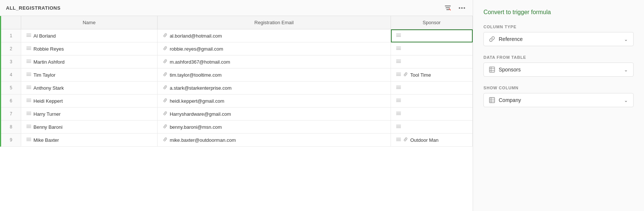 This screenshot has width=644, height=211. Describe the element at coordinates (89, 75) in the screenshot. I see `cell-name: Tim Taylor` at that location.